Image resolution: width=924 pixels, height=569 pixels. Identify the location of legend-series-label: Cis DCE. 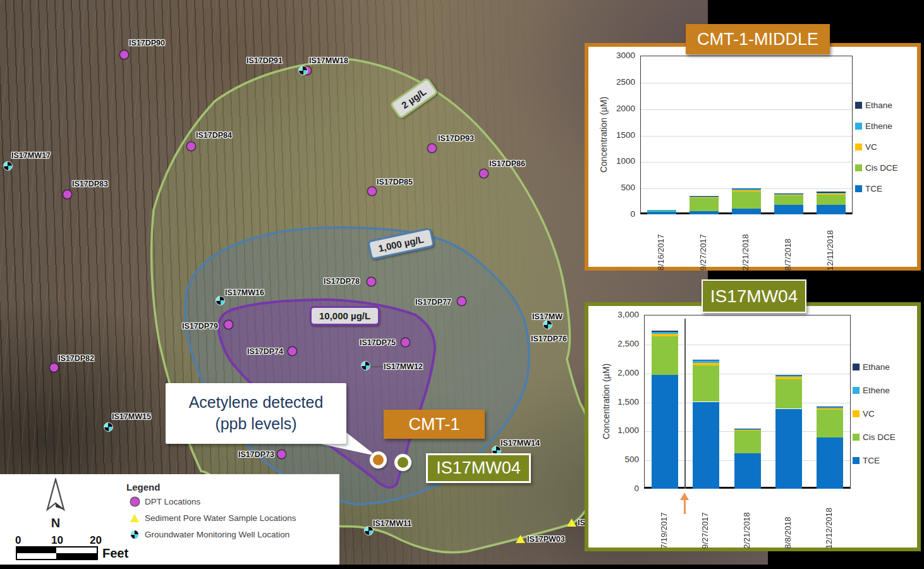
(882, 168).